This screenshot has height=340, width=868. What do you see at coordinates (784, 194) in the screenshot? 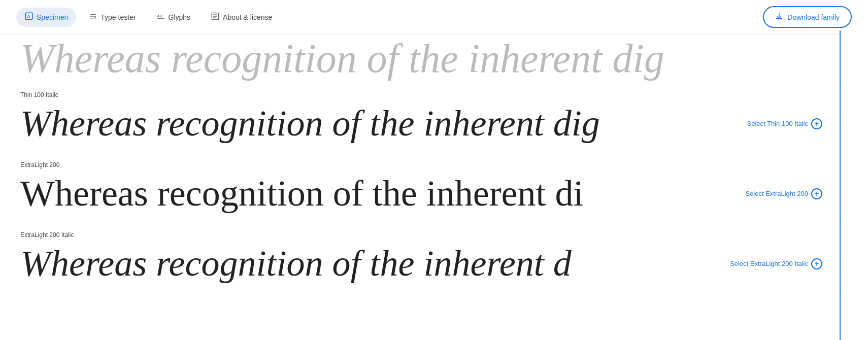
I see `select-extralight-action: Select ExtraLight 200 +` at bounding box center [784, 194].